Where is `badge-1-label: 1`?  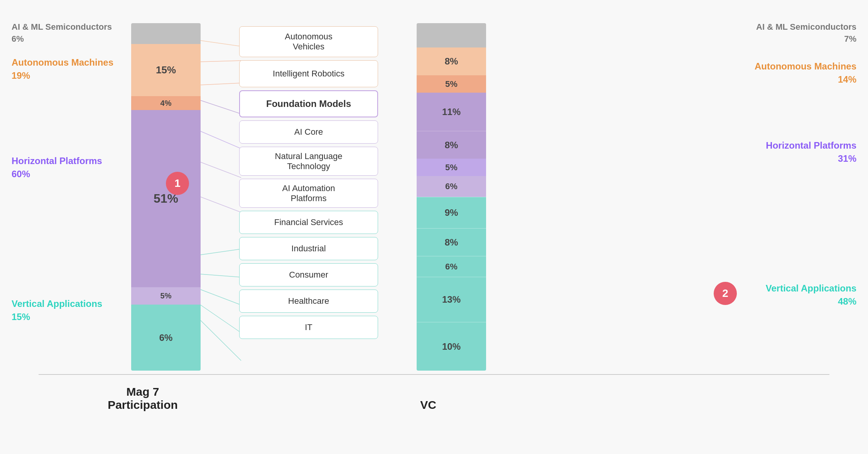 badge-1-label: 1 is located at coordinates (177, 183).